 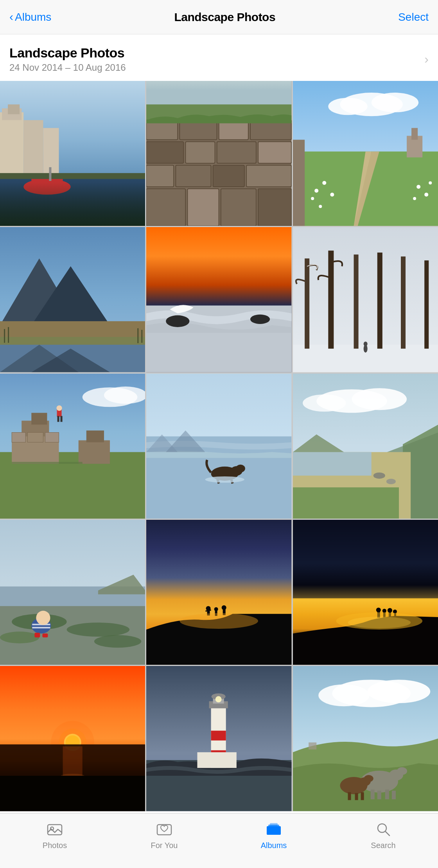 I want to click on tab-search: Search, so click(x=383, y=836).